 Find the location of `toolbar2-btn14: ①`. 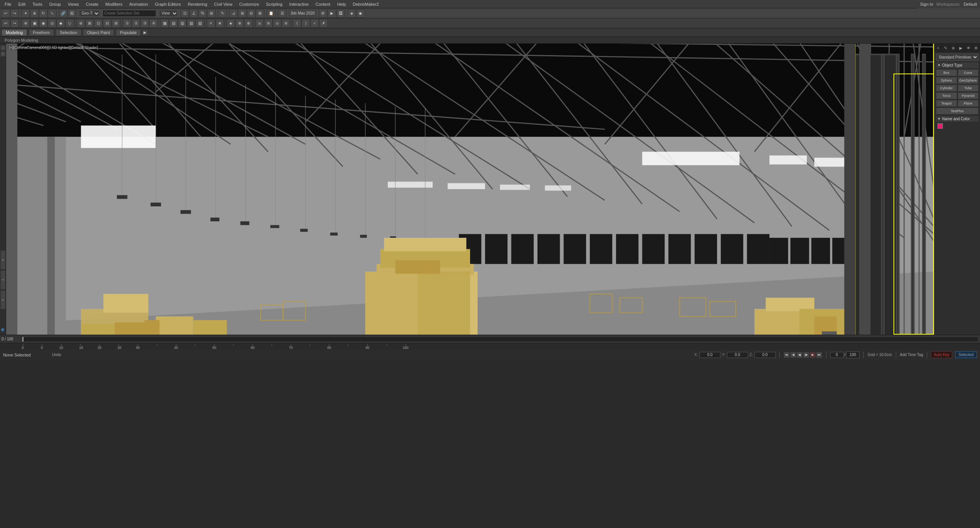

toolbar2-btn14: ① is located at coordinates (127, 23).